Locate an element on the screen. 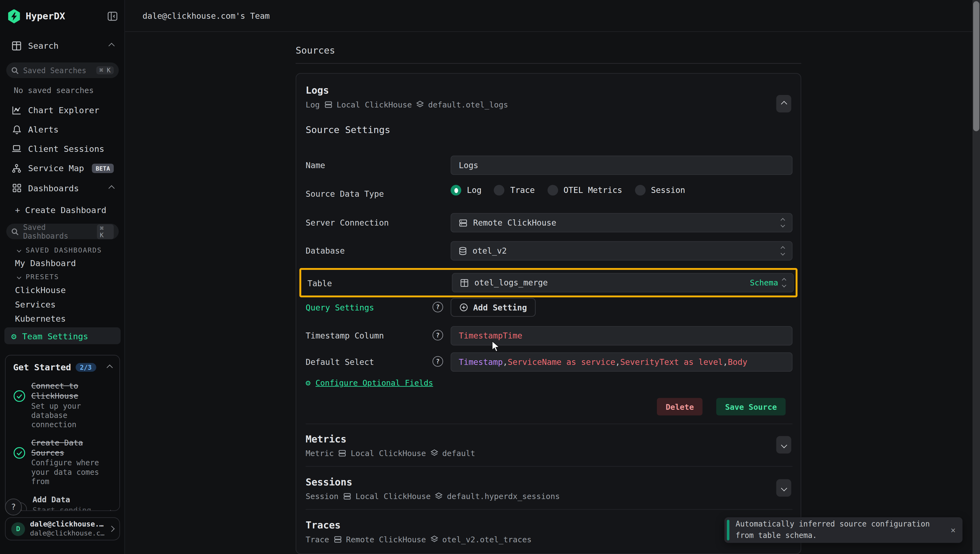 Image resolution: width=980 pixels, height=554 pixels. default-select-label: Default Select is located at coordinates (340, 362).